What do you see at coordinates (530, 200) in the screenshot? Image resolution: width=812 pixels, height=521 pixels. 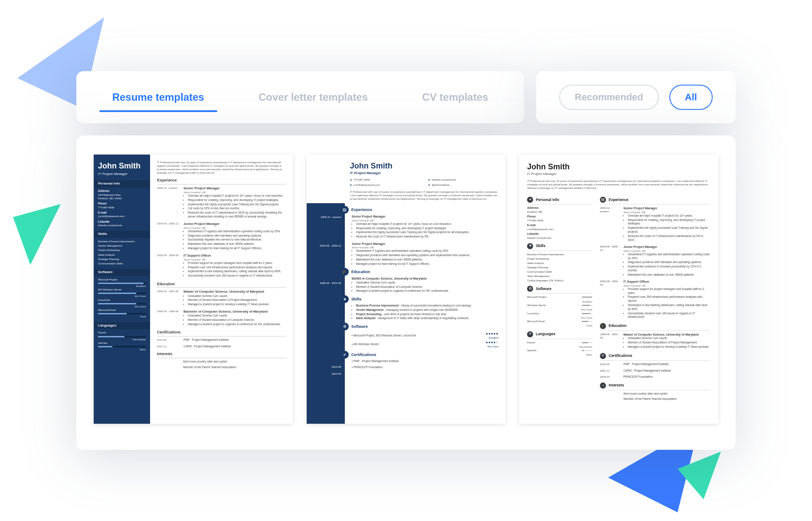 I see `personal info-icon: ✦` at bounding box center [530, 200].